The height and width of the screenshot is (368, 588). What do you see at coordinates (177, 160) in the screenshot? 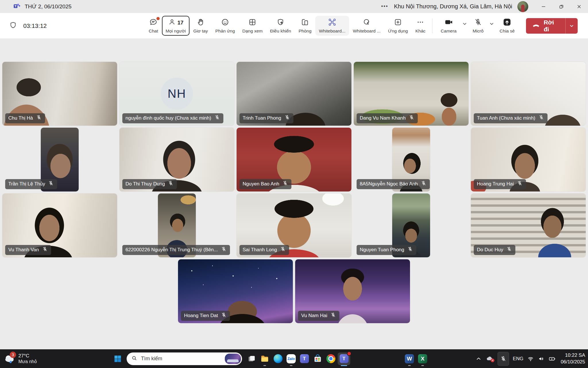
I see `video-tile: Do Thi Thuy Dung` at bounding box center [177, 160].